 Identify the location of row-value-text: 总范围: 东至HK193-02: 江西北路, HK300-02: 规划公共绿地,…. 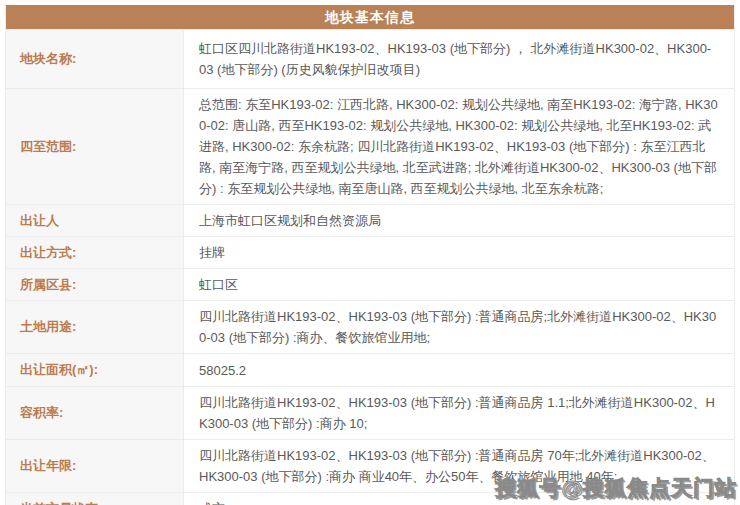
(458, 146).